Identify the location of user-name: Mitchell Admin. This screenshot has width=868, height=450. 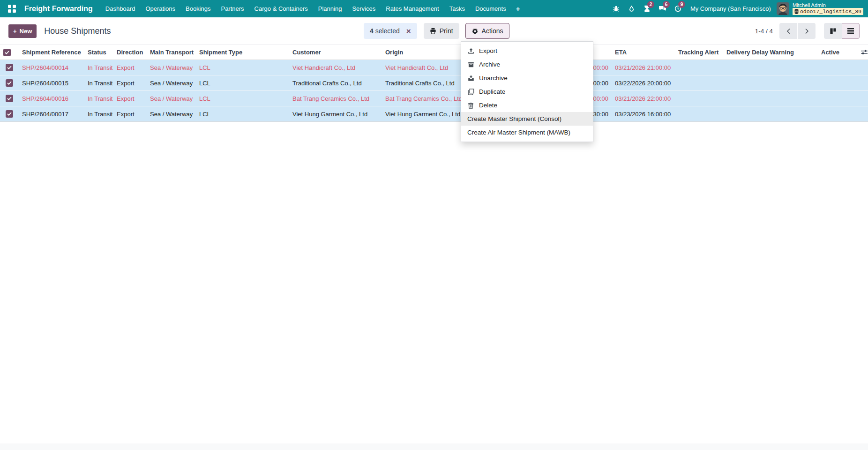
(828, 6).